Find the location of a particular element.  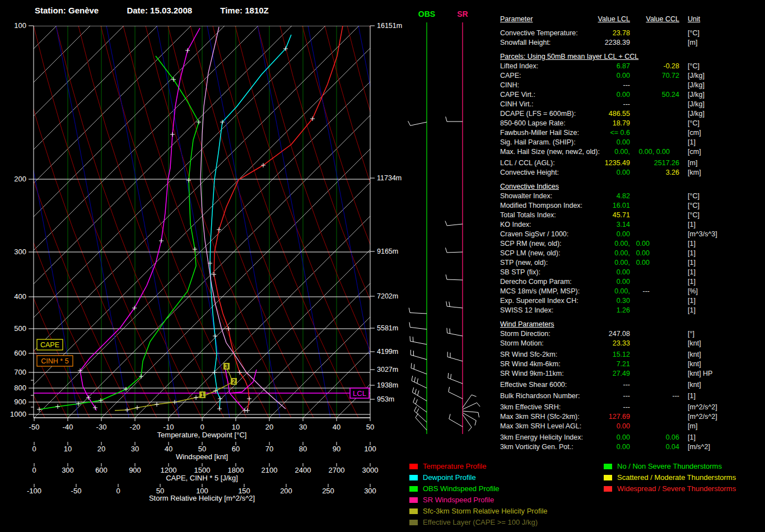

svg-text: 250 is located at coordinates (328, 491).